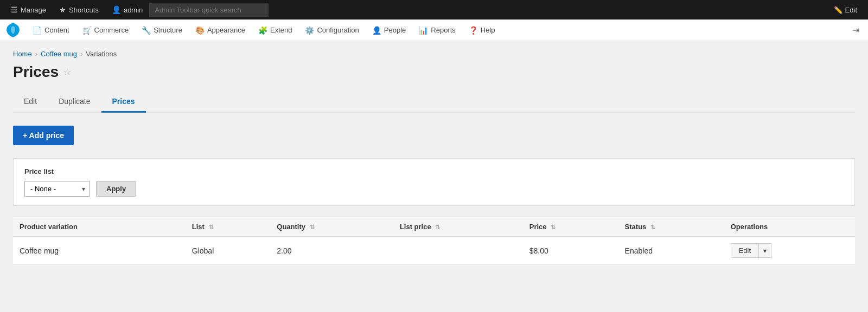 This screenshot has height=312, width=868. What do you see at coordinates (434, 102) in the screenshot?
I see `tabs: Edit Duplicate Prices` at bounding box center [434, 102].